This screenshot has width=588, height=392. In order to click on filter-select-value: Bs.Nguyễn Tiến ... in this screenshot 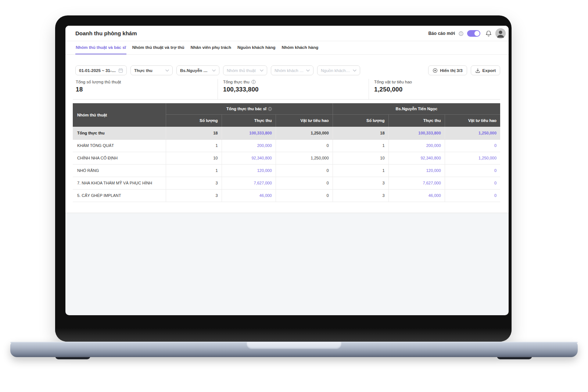, I will do `click(195, 71)`.